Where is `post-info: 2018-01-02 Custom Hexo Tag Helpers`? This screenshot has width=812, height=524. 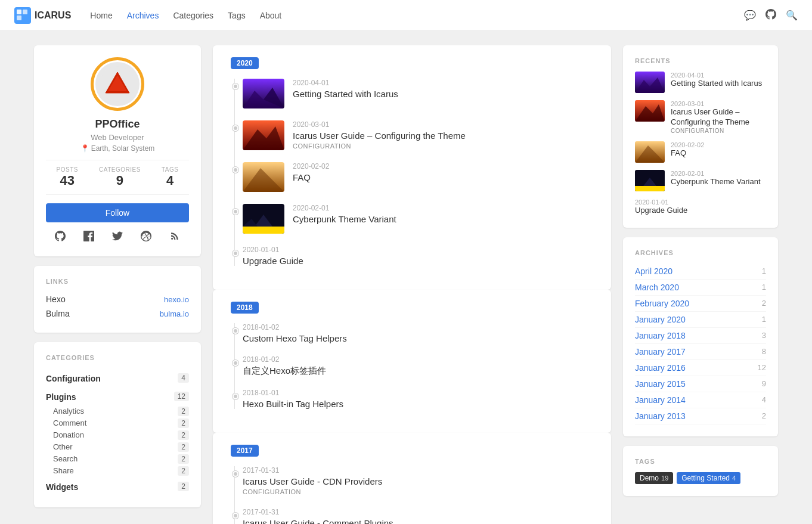 post-info: 2018-01-02 Custom Hexo Tag Helpers is located at coordinates (421, 333).